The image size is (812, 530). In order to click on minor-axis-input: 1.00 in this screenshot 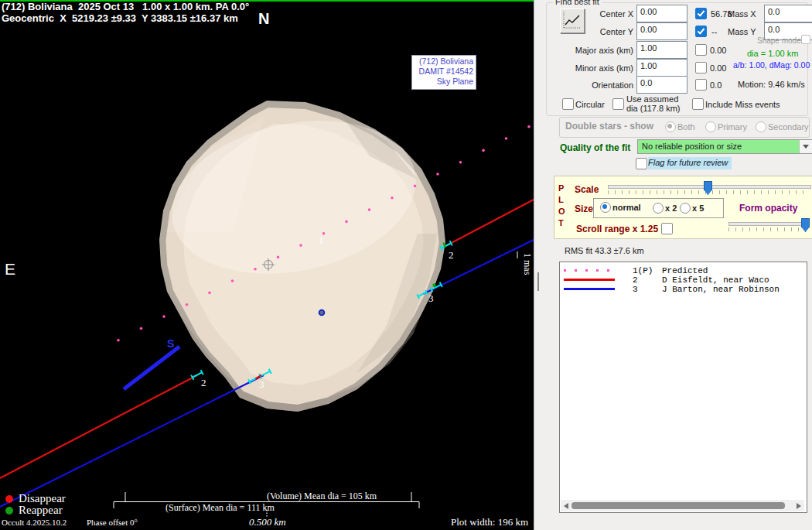, I will do `click(662, 68)`.